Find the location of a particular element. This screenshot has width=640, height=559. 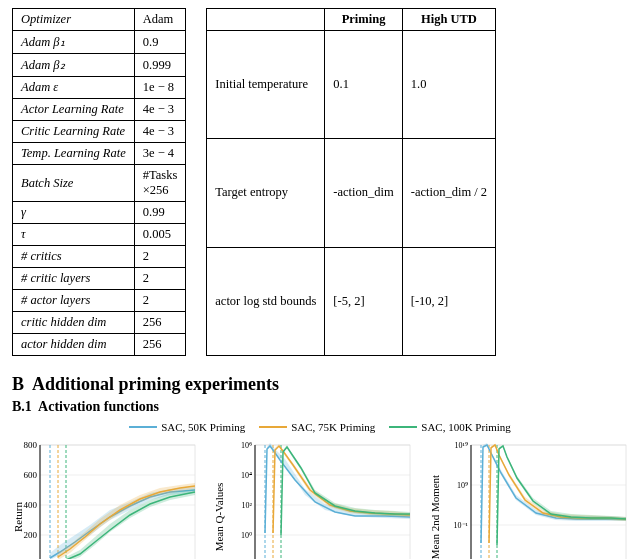

left-table-value: 0.999 is located at coordinates (160, 66).